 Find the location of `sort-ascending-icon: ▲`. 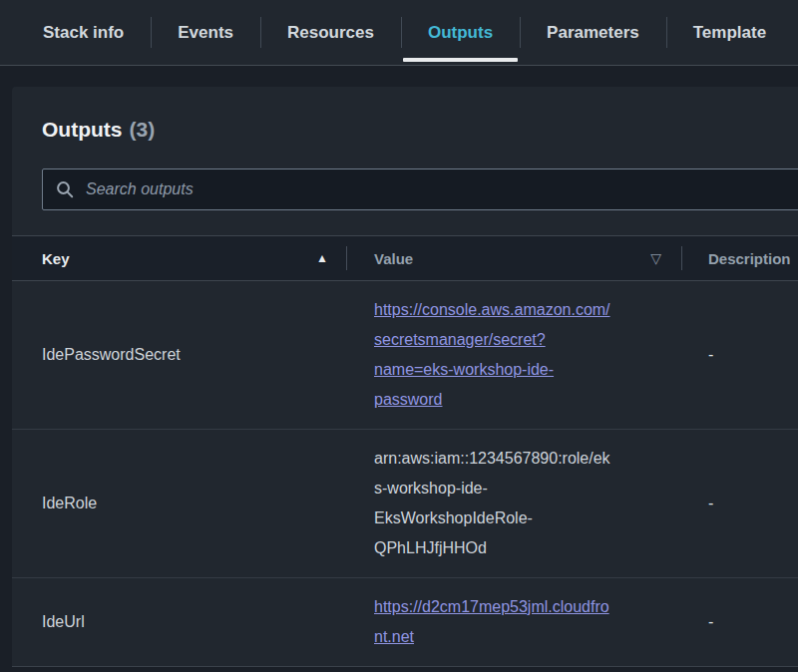

sort-ascending-icon: ▲ is located at coordinates (322, 258).